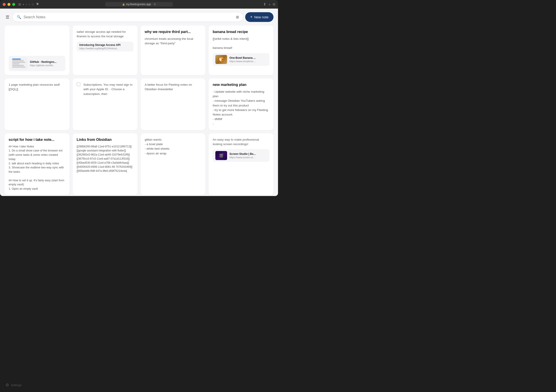 The height and width of the screenshot is (392, 556). What do you see at coordinates (105, 48) in the screenshot?
I see `note-footer-url: https://webkit.org/blog/8124/introd...` at bounding box center [105, 48].